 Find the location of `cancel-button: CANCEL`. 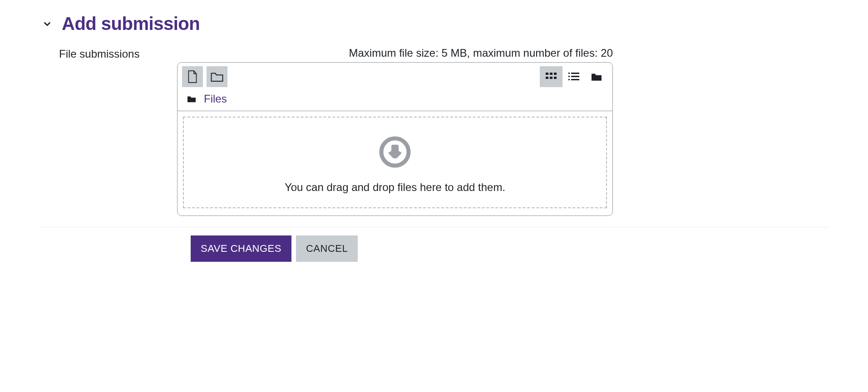

cancel-button: CANCEL is located at coordinates (327, 249).